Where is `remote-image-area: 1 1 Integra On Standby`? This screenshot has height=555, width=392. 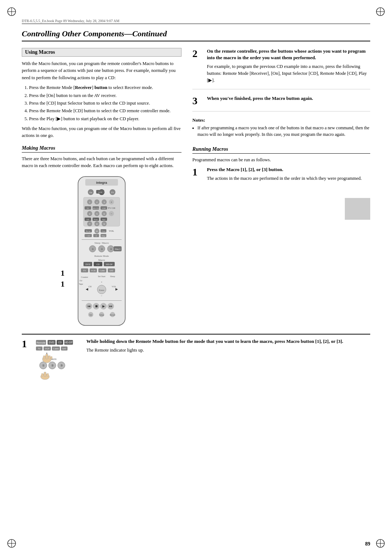
remote-image-area: 1 1 Integra On Standby is located at coordinates (102, 252).